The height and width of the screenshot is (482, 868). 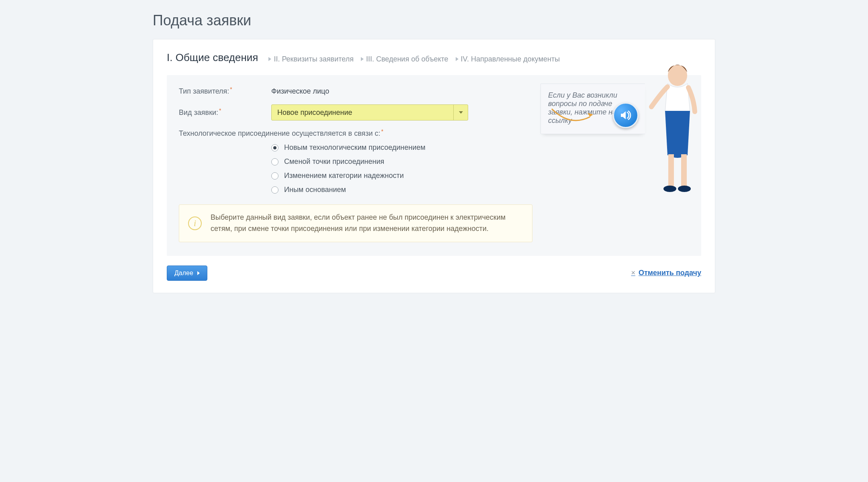 What do you see at coordinates (480, 176) in the screenshot?
I see `radio-option-2: Изменением категории надежности` at bounding box center [480, 176].